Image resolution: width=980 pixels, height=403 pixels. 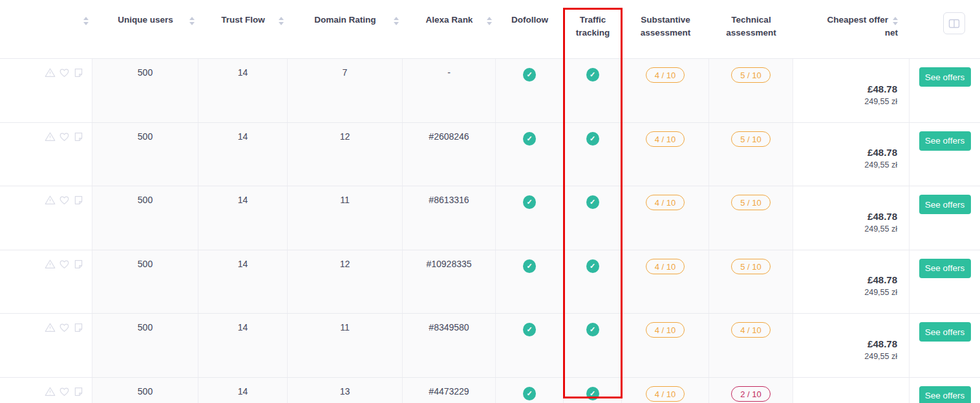 I want to click on alexa-rank-cell: #8613316, so click(x=449, y=218).